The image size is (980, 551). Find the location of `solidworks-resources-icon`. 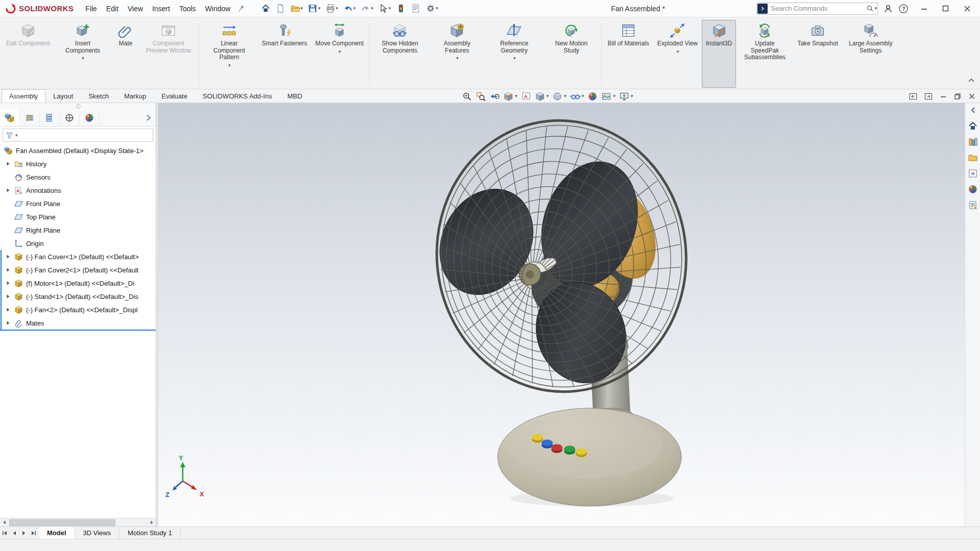

solidworks-resources-icon is located at coordinates (973, 126).